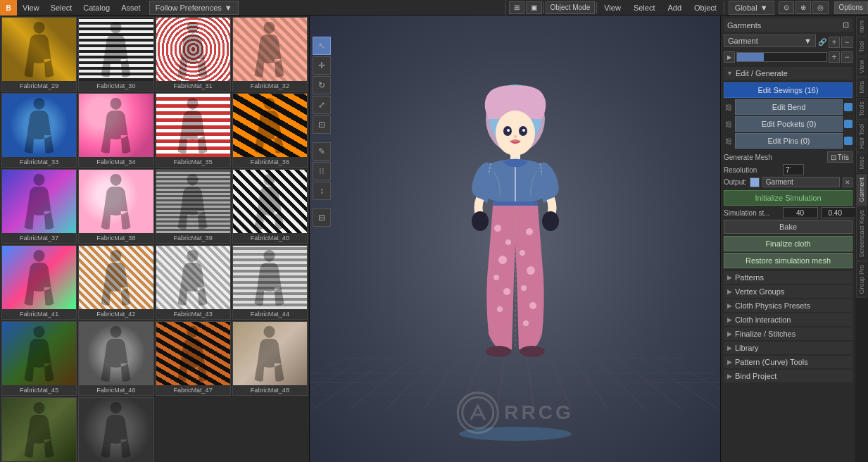 Image resolution: width=868 pixels, height=462 pixels. Describe the element at coordinates (788, 198) in the screenshot. I see `initialize-simulation-btn: Initialize Simulation` at that location.